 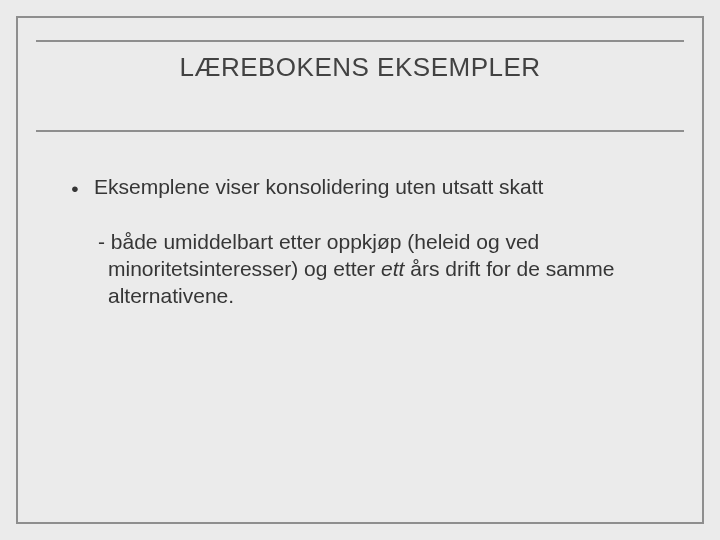 I want to click on title-rule-bottom, so click(x=360, y=131).